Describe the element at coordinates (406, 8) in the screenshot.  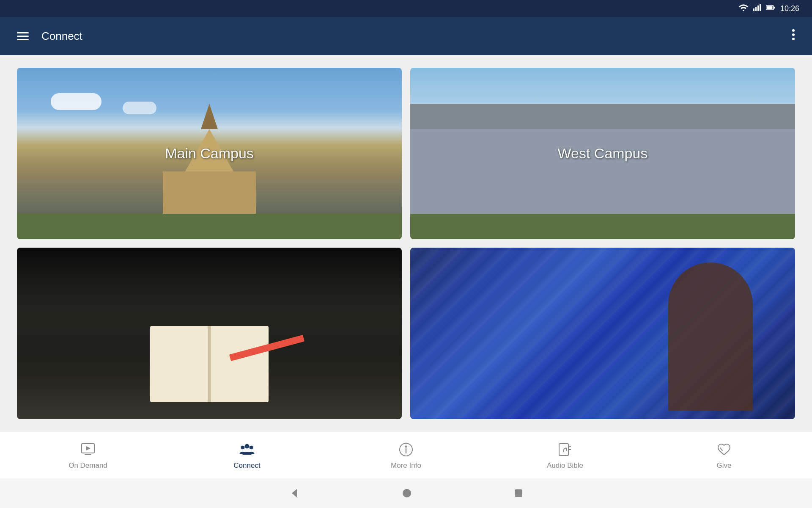
I see `status-bar: 10:26` at that location.